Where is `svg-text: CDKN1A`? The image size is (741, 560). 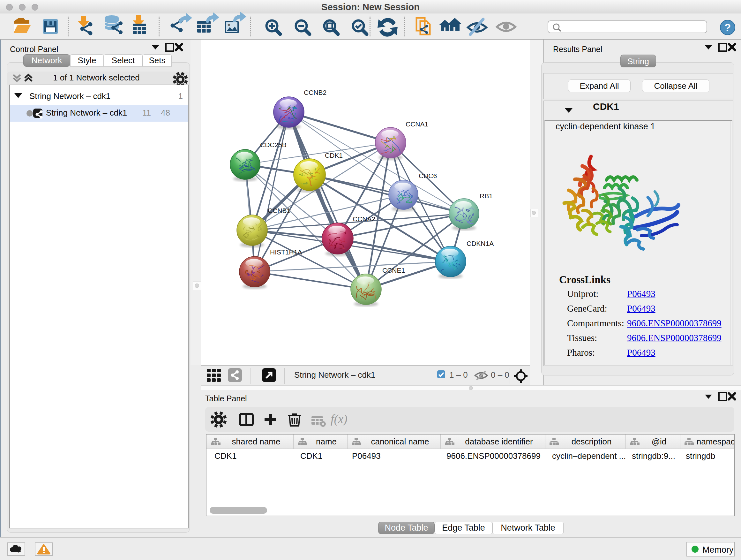 svg-text: CDKN1A is located at coordinates (480, 243).